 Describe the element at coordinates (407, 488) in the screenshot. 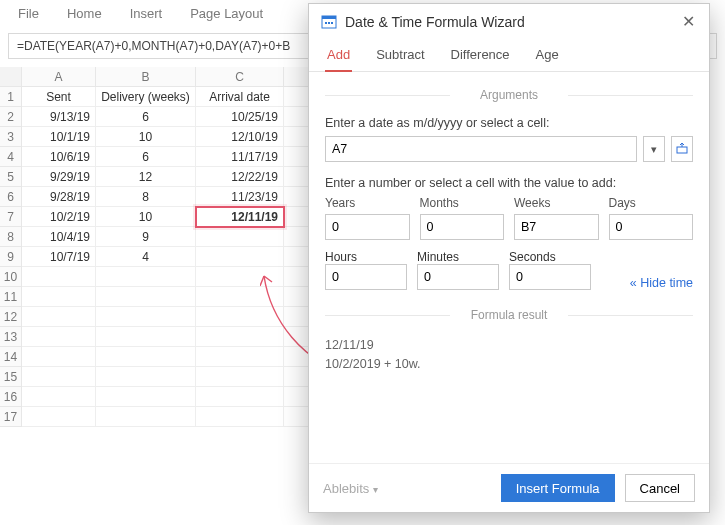

I see `brand-link: Ablebits▾` at that location.